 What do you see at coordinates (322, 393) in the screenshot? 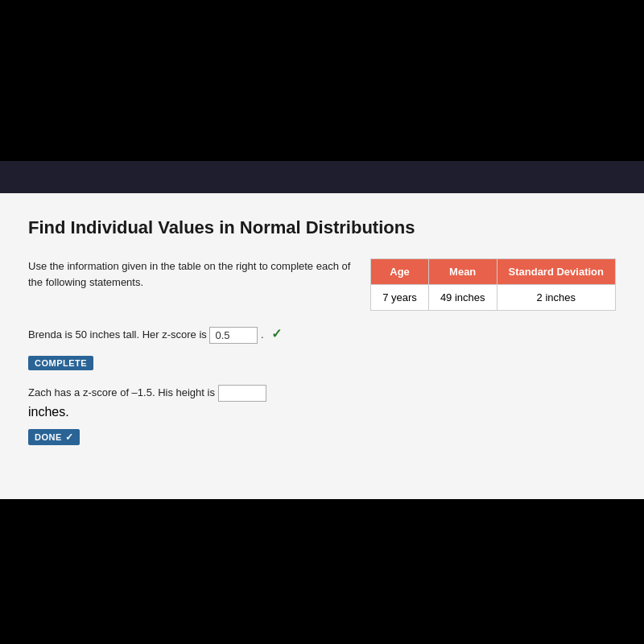
I see `problem2-row: Zach has a z-score of –1.5. His height i…` at bounding box center [322, 393].